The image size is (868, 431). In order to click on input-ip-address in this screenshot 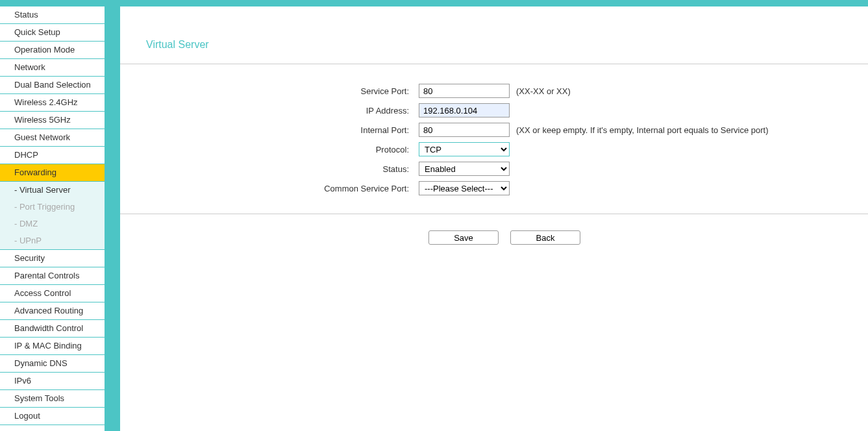, I will do `click(464, 110)`.